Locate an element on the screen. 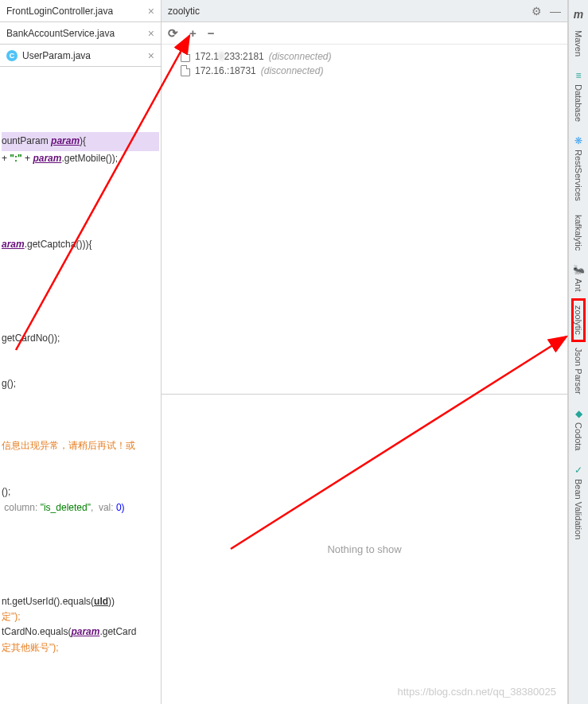 The height and width of the screenshot is (704, 588). database-icon: ≡ is located at coordinates (579, 76).